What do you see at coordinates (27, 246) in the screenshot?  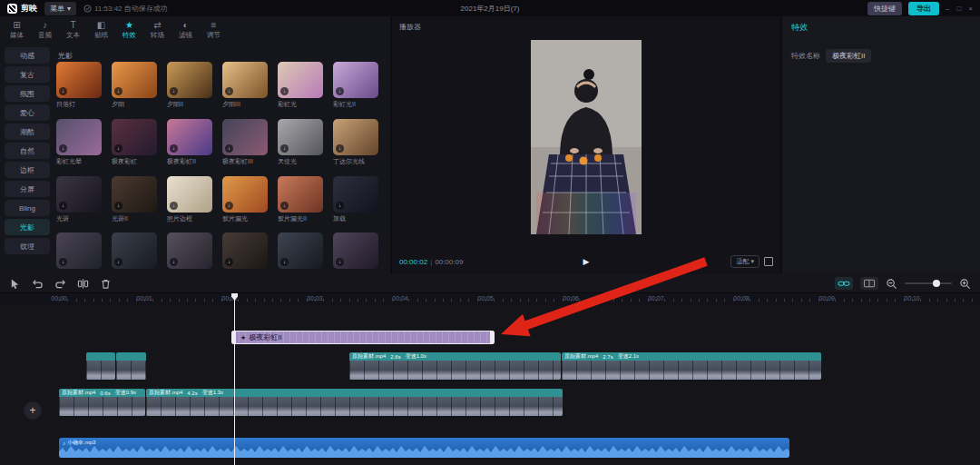 I see `effect-category-item: 纹理` at bounding box center [27, 246].